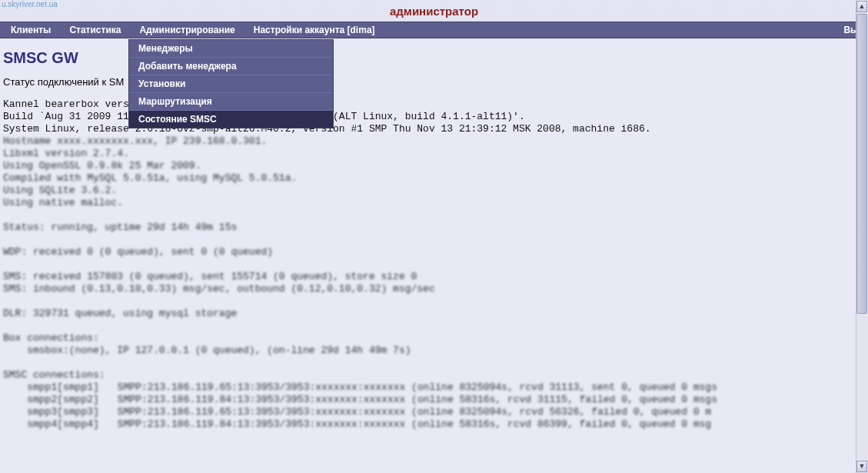  Describe the element at coordinates (314, 30) in the screenshot. I see `menu-account-settings: Настройки аккаунта [dima]` at that location.